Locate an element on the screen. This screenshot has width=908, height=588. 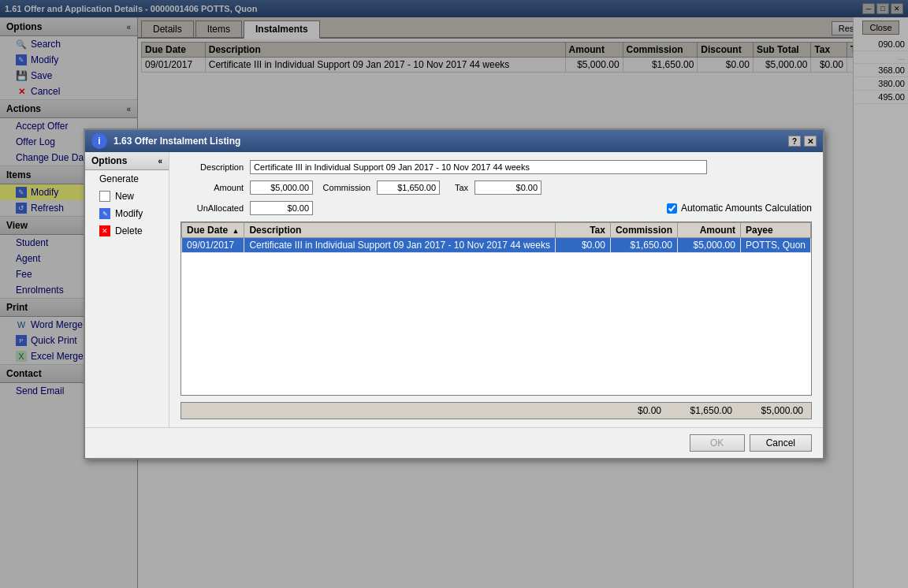
inner-table-header: Due Date ▲ Description Tax is located at coordinates (497, 230).